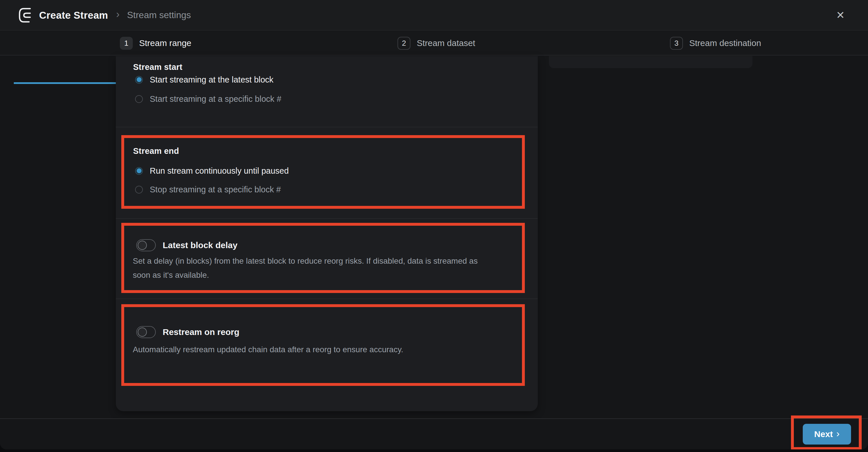 Image resolution: width=868 pixels, height=452 pixels. I want to click on close-icon: ✕, so click(840, 16).